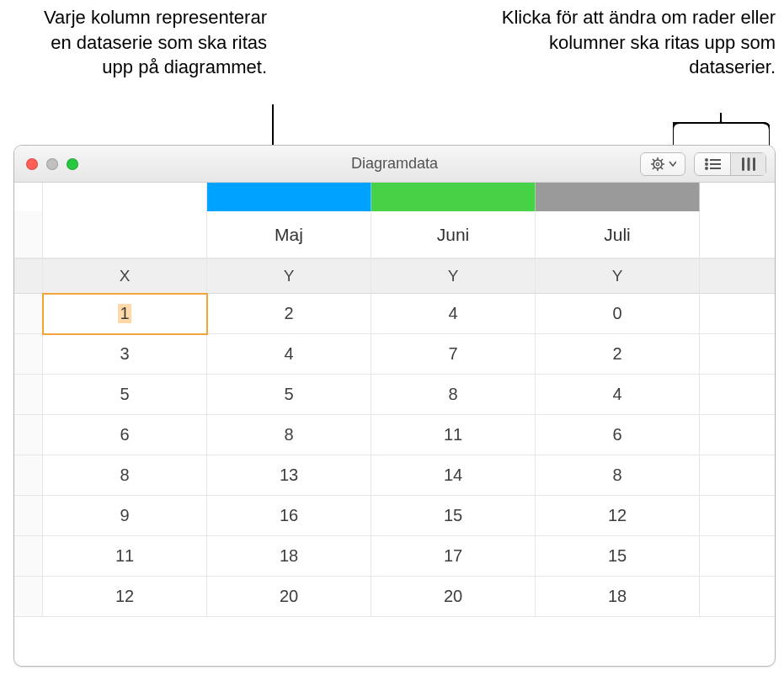 Image resolution: width=784 pixels, height=681 pixels. Describe the element at coordinates (703, 164) in the screenshot. I see `toolbar-right` at that location.